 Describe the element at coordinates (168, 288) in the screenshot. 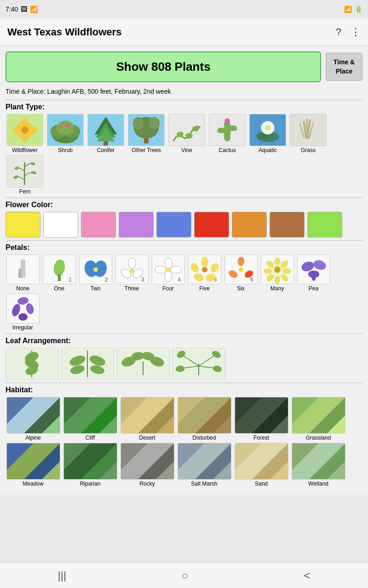

I see `petal-label: Four` at that location.